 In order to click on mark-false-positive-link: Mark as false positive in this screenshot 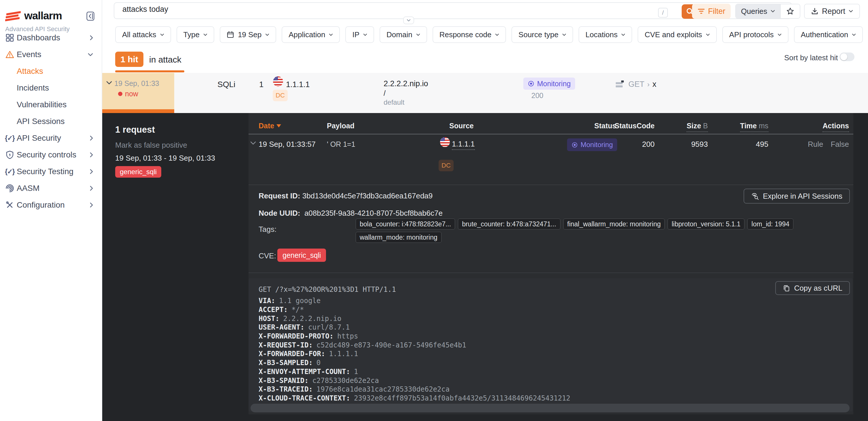, I will do `click(151, 145)`.